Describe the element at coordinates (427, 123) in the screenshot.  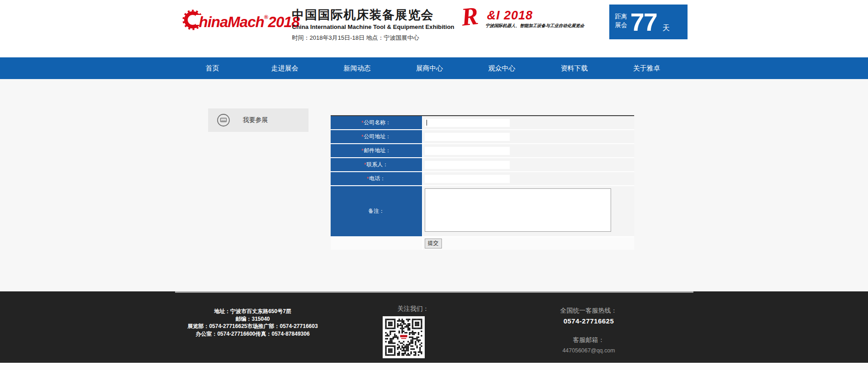
I see `text-cursor` at that location.